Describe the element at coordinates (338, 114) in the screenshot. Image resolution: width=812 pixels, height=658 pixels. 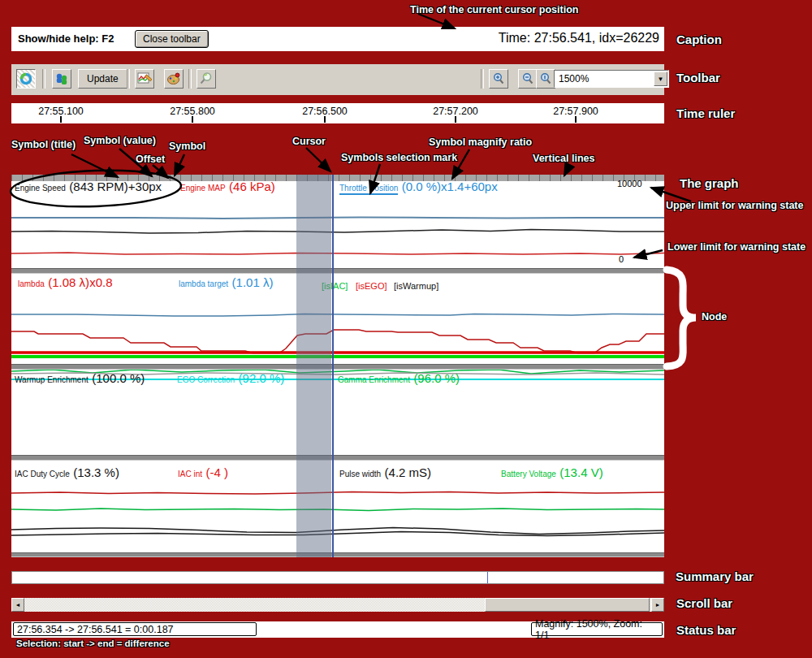
I see `time-ruler: 27:55.100 27:55.800 27:56.500 27:57.200 …` at that location.